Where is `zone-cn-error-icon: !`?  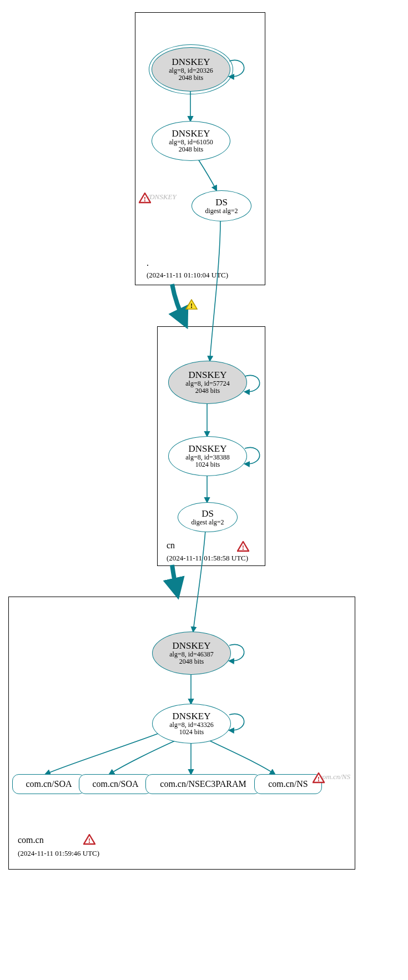 zone-cn-error-icon: ! is located at coordinates (243, 547).